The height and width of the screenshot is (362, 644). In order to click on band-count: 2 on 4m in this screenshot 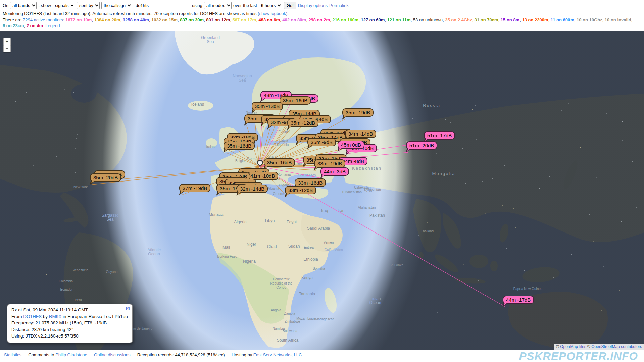, I will do `click(35, 25)`.